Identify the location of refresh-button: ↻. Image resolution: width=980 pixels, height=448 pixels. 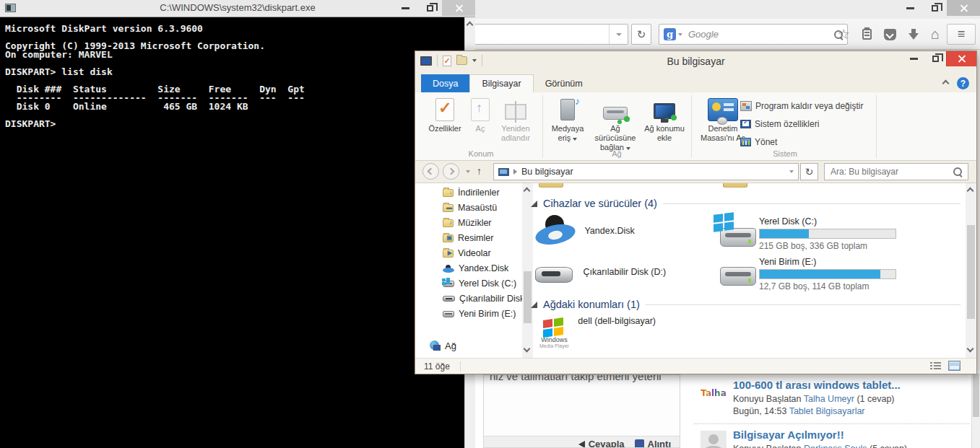
(809, 172).